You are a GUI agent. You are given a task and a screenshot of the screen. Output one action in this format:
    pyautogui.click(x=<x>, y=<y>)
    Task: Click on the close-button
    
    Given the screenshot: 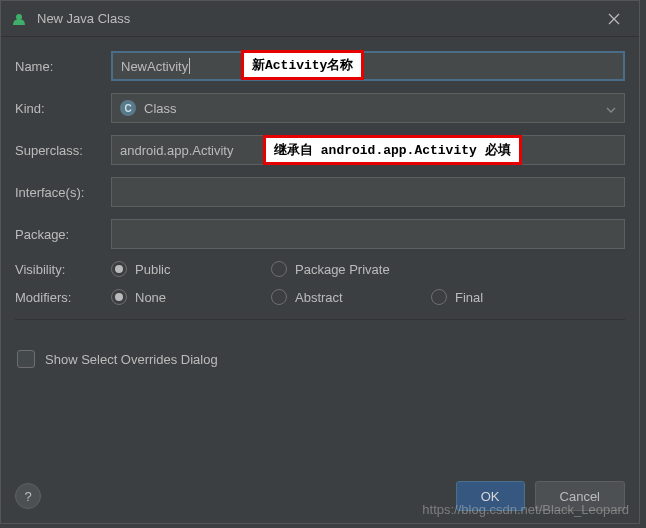 What is the action you would take?
    pyautogui.click(x=614, y=19)
    